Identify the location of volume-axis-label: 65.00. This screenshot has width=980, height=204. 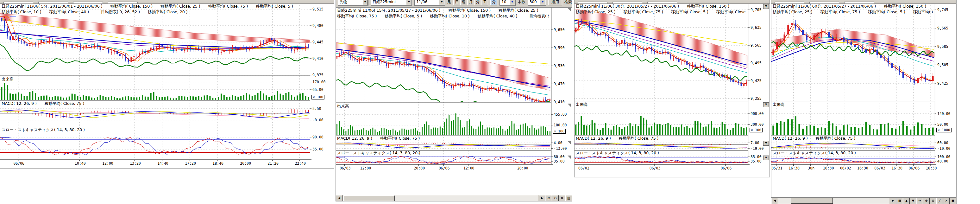
(318, 90).